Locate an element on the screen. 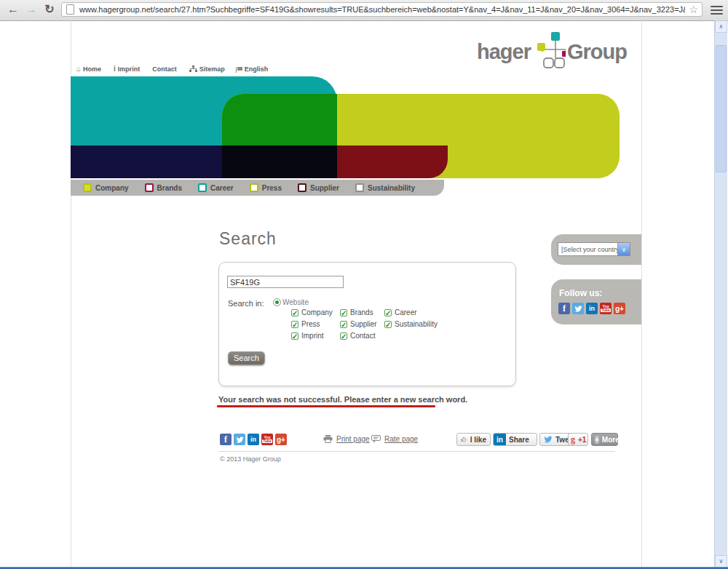  scroll-down-icon is located at coordinates (721, 562).